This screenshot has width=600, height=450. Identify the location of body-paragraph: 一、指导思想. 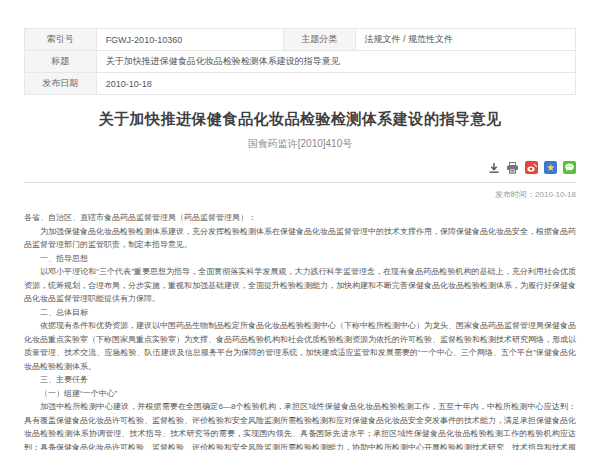
(300, 259).